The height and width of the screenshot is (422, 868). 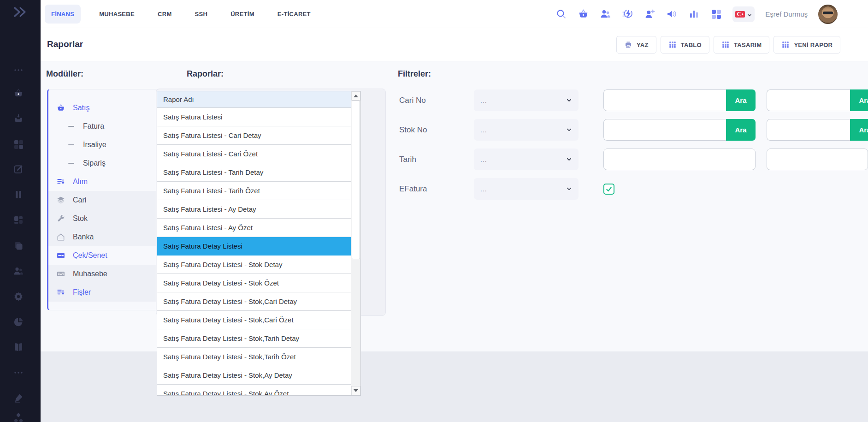 What do you see at coordinates (526, 189) in the screenshot?
I see `efatura-select: ...` at bounding box center [526, 189].